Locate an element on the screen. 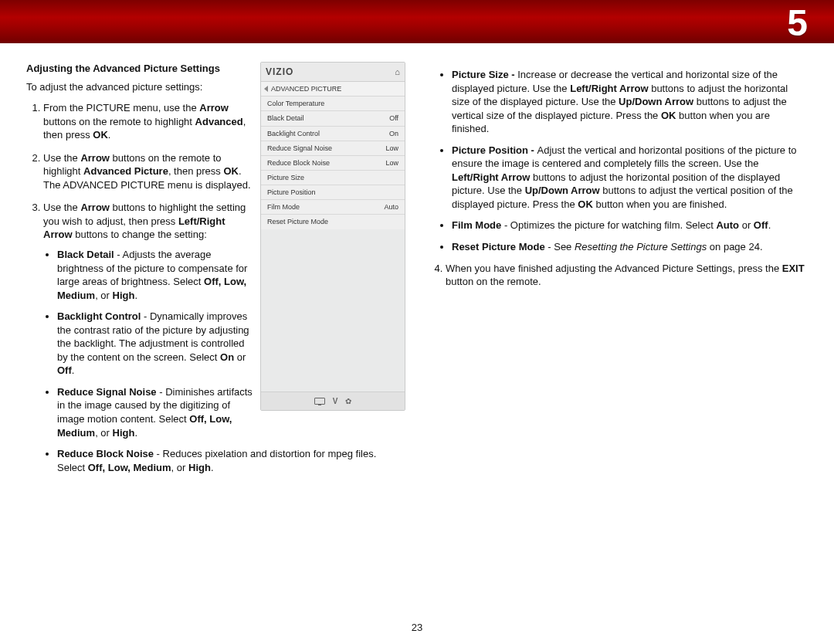 The image size is (834, 644). osd-row-label: Reset Picture Mode is located at coordinates (298, 222).